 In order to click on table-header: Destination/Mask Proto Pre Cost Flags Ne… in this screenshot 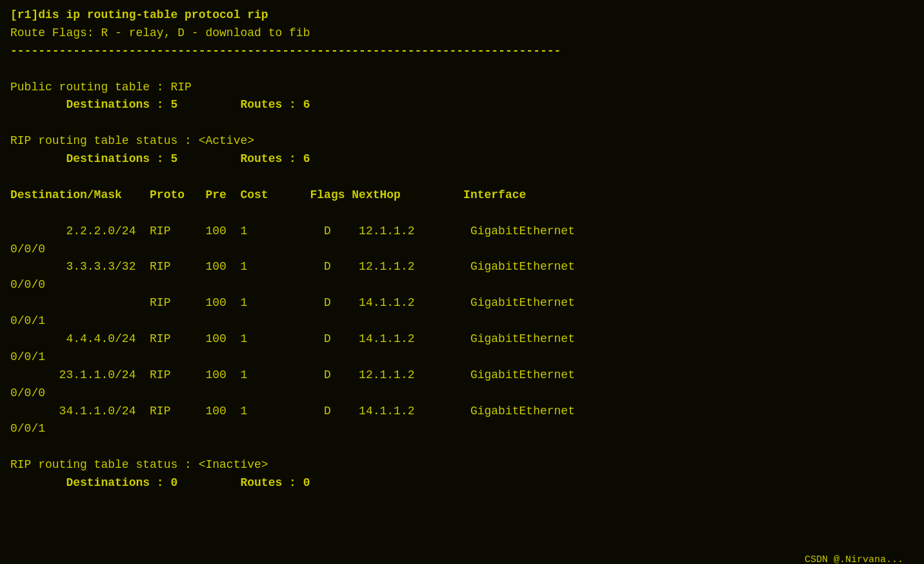, I will do `click(462, 196)`.